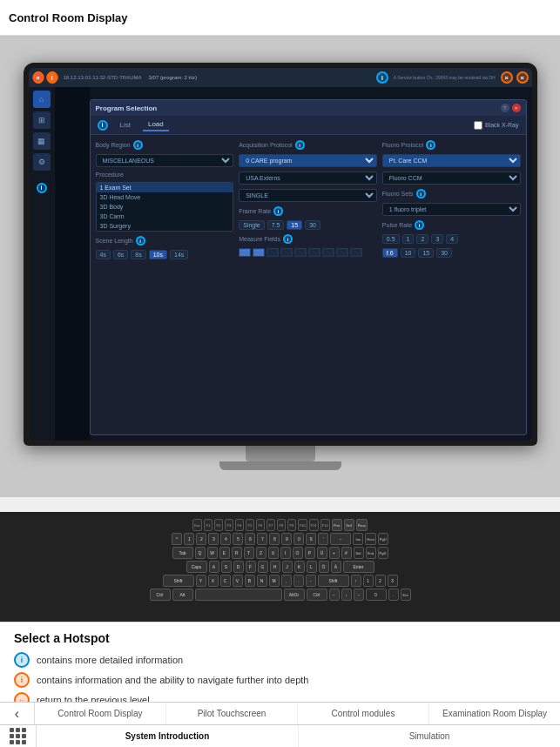 The image size is (560, 747). Describe the element at coordinates (240, 525) in the screenshot. I see `kb-f4: F4` at that location.